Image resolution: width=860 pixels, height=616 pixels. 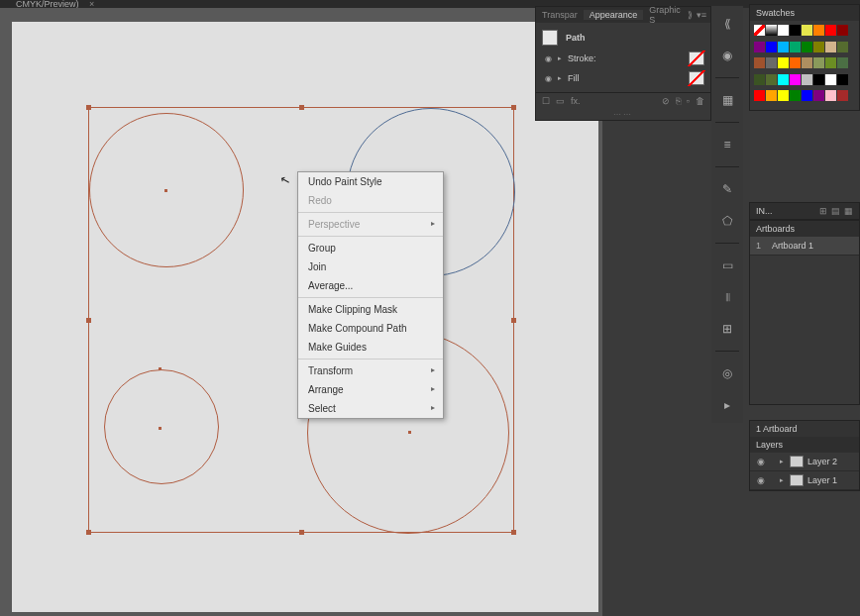 I want to click on actions-icon: ▸, so click(x=727, y=405).